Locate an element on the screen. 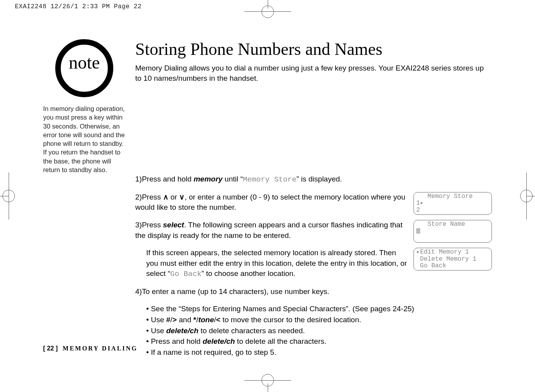  lcd-display-1: Memory Store 1▸ 2 is located at coordinates (453, 203).